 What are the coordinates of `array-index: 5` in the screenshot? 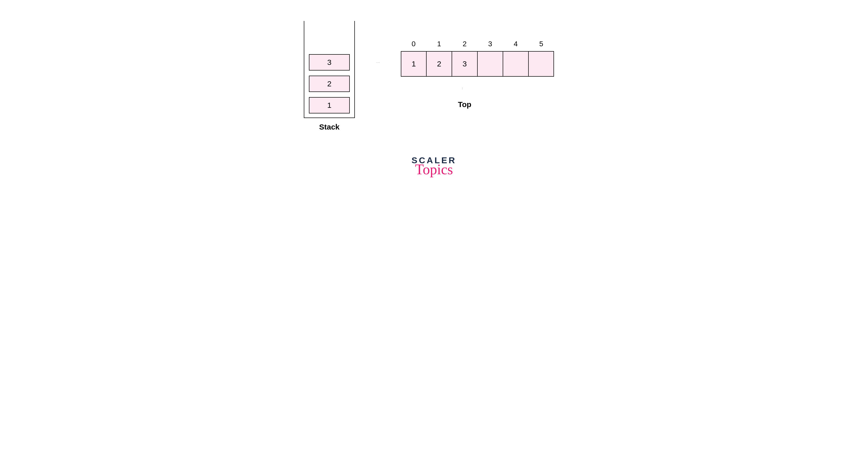 It's located at (541, 44).